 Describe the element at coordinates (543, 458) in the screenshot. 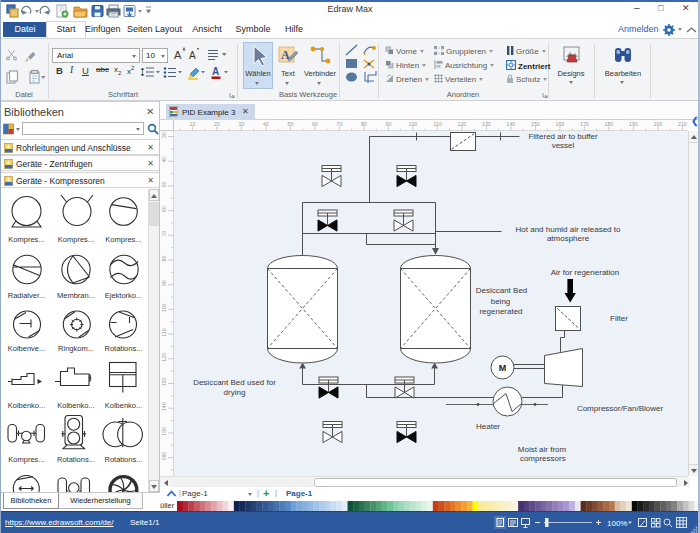

I see `svg-text: compressors` at that location.